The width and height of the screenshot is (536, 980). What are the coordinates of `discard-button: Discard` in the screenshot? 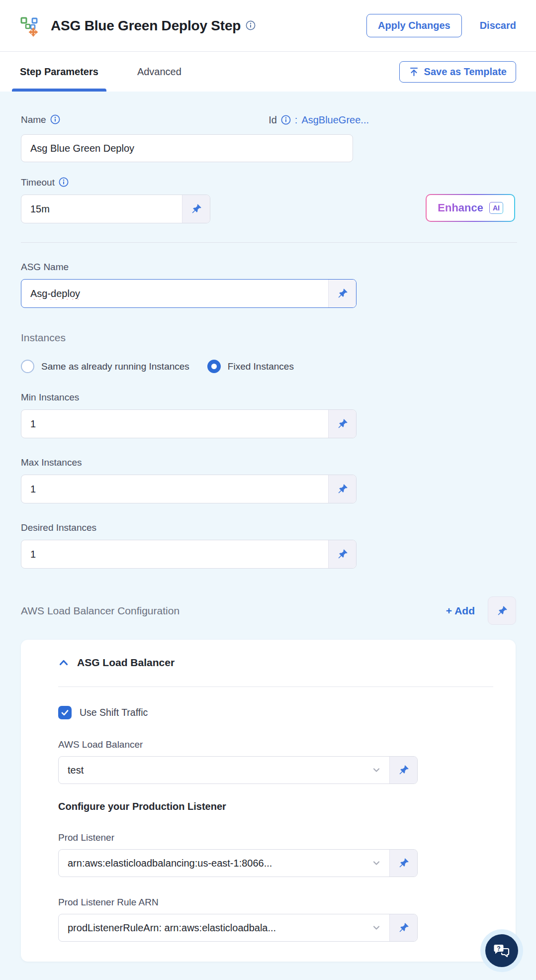 It's located at (498, 26).